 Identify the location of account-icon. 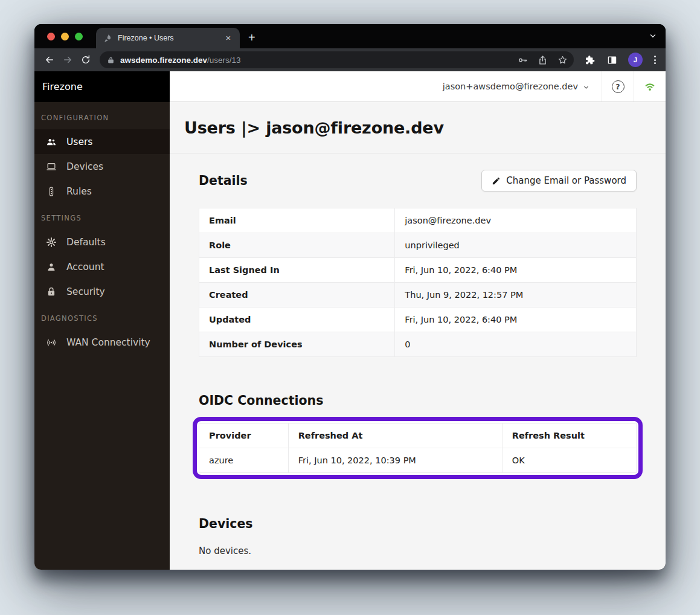
(51, 267).